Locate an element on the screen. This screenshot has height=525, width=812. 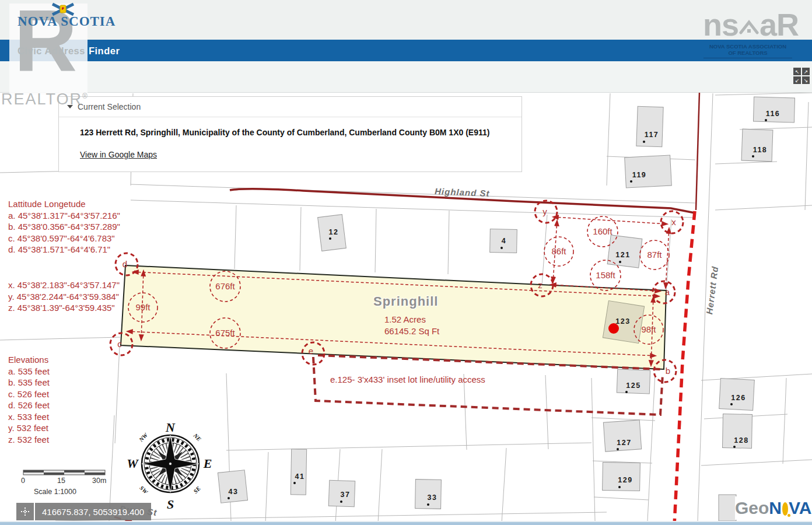
parcel-area-block: 1.52 Acres 66145.2 Sq Ft is located at coordinates (412, 326).